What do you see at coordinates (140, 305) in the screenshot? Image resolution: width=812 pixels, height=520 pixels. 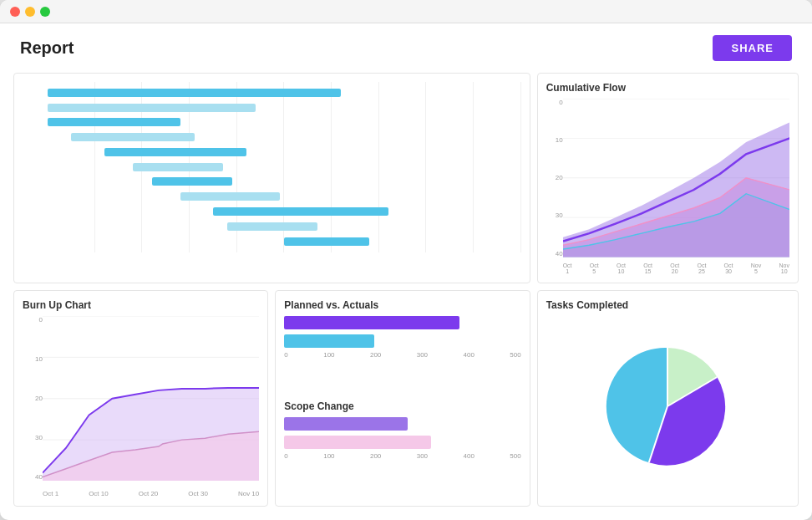 I see `burnup-title: Burn Up Chart` at bounding box center [140, 305].